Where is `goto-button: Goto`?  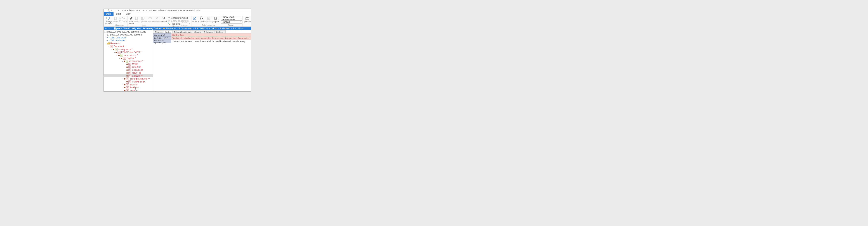 goto-button: Goto is located at coordinates (195, 20).